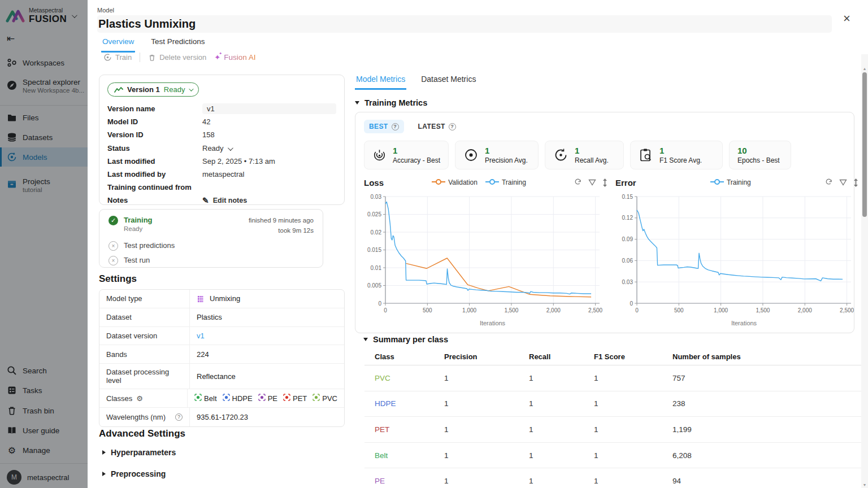 This screenshot has height=488, width=868. I want to click on close-icon: ×, so click(847, 19).